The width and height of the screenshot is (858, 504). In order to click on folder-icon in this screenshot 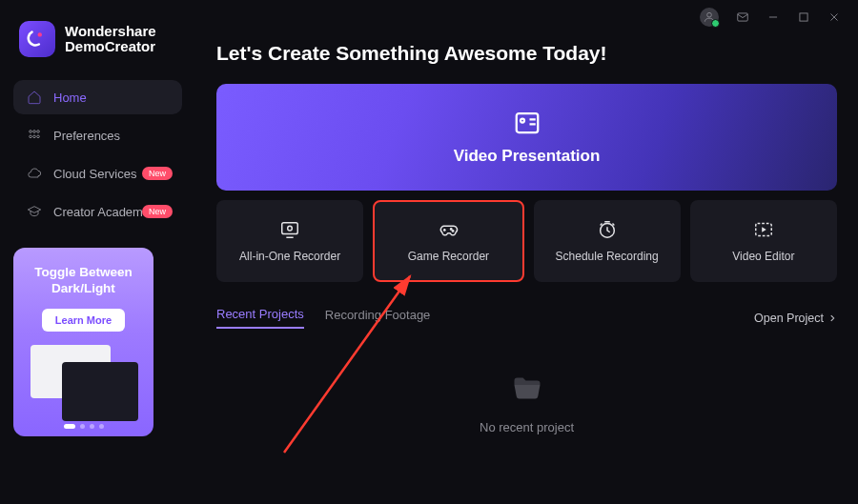, I will do `click(527, 388)`.